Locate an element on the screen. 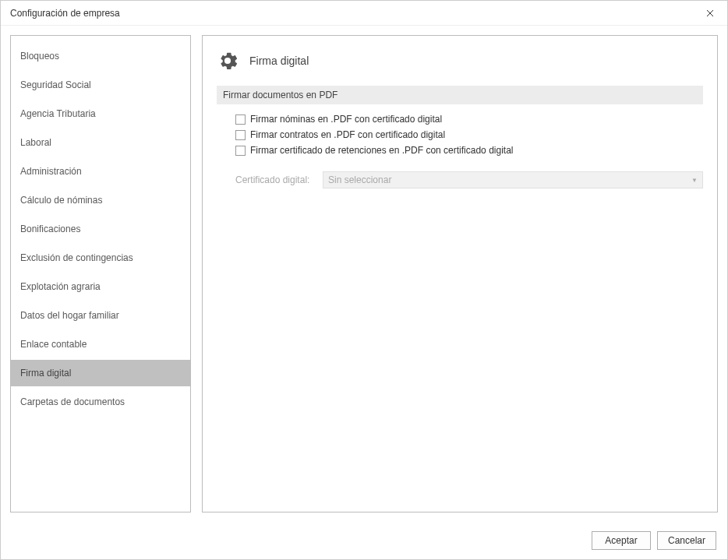 The image size is (728, 560). sidebar-item-bloqueos: Bloqueos is located at coordinates (101, 56).